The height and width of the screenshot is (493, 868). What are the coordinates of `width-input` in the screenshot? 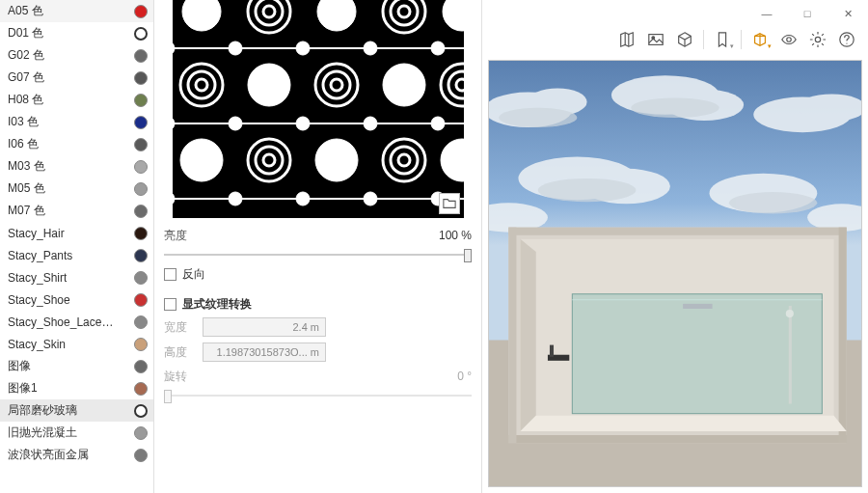 It's located at (264, 327).